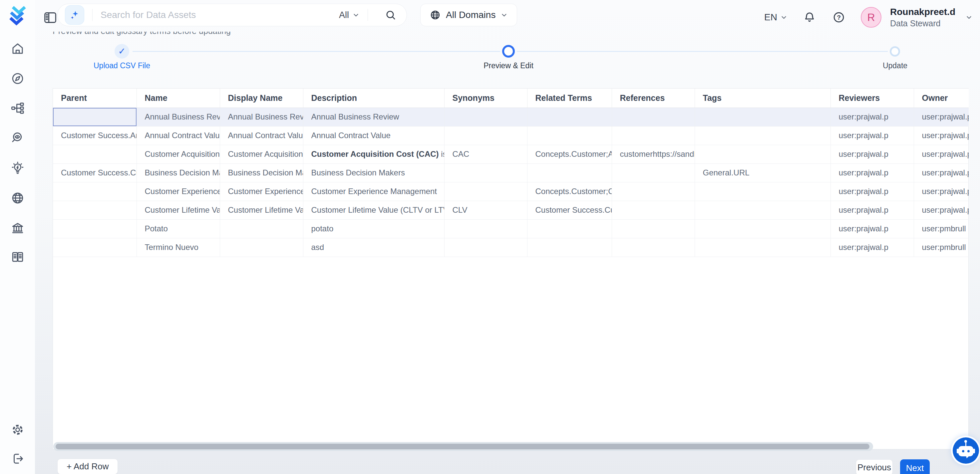 This screenshot has width=980, height=474. What do you see at coordinates (178, 117) in the screenshot?
I see `cell-name: Annual Business Review` at bounding box center [178, 117].